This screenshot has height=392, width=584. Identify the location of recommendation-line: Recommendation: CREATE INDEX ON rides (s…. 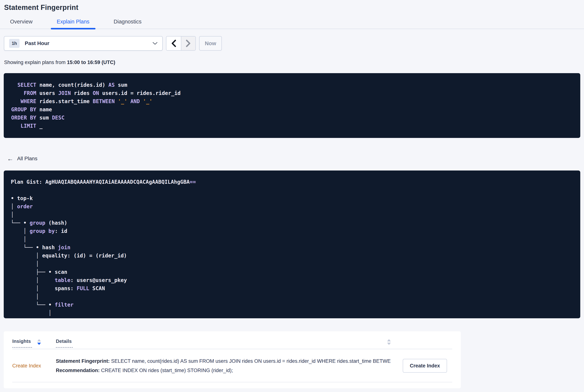
(223, 370).